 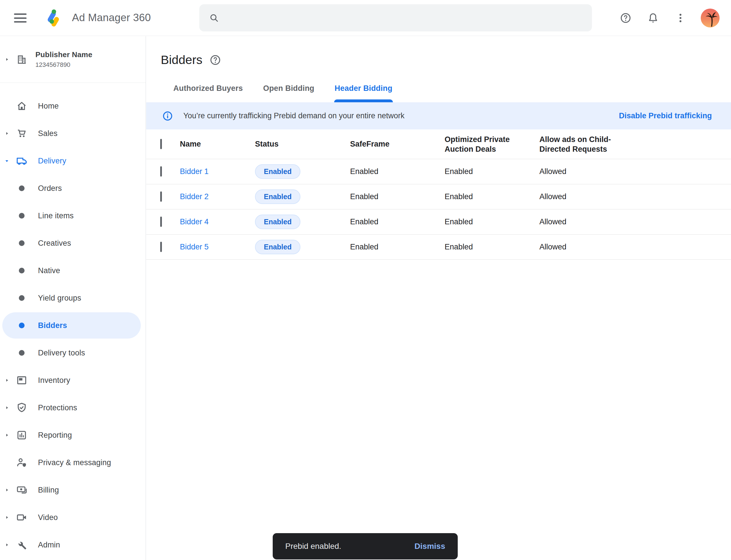 What do you see at coordinates (438, 116) in the screenshot?
I see `prebid-info-banner: You’re currently trafficking Prebid dema…` at bounding box center [438, 116].